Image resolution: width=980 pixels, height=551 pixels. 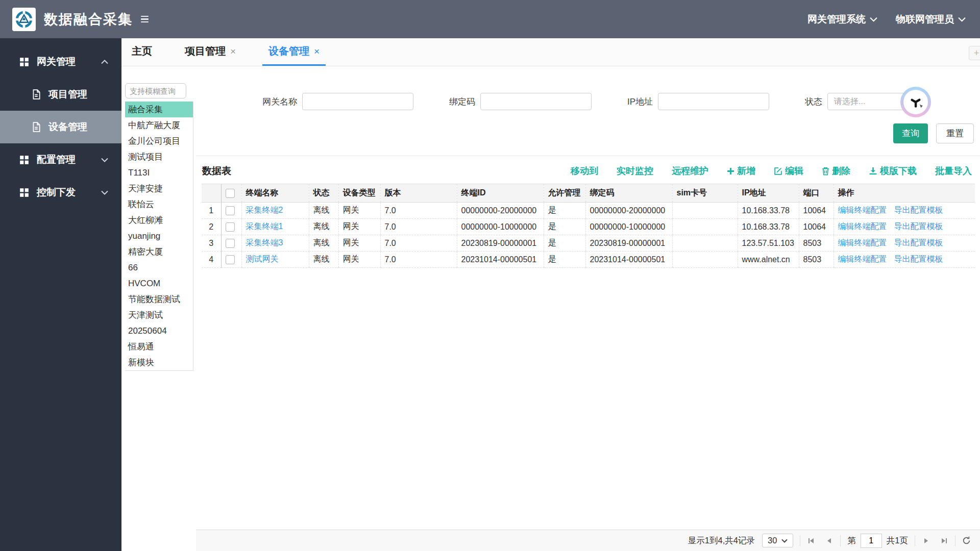 What do you see at coordinates (714, 102) in the screenshot?
I see `ip-address-input` at bounding box center [714, 102].